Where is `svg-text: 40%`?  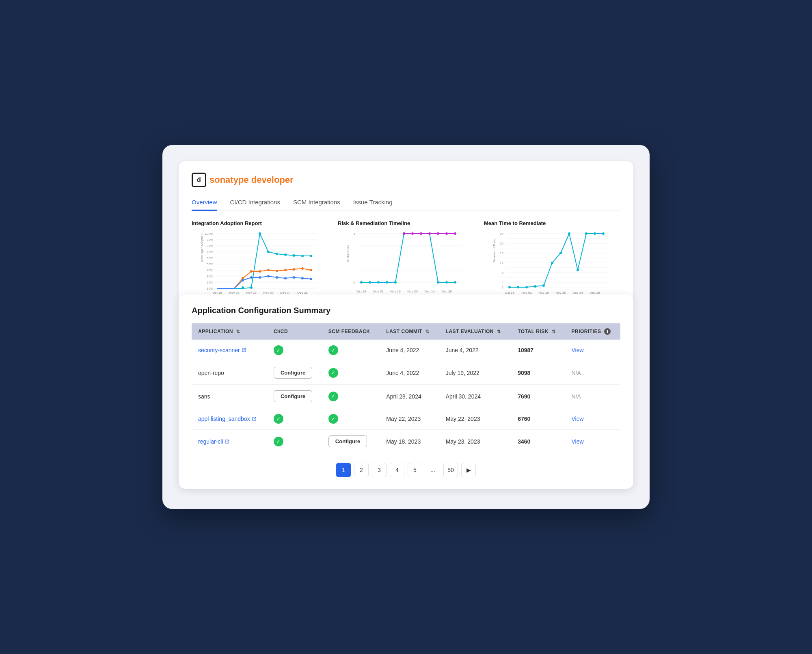 svg-text: 40% is located at coordinates (210, 271).